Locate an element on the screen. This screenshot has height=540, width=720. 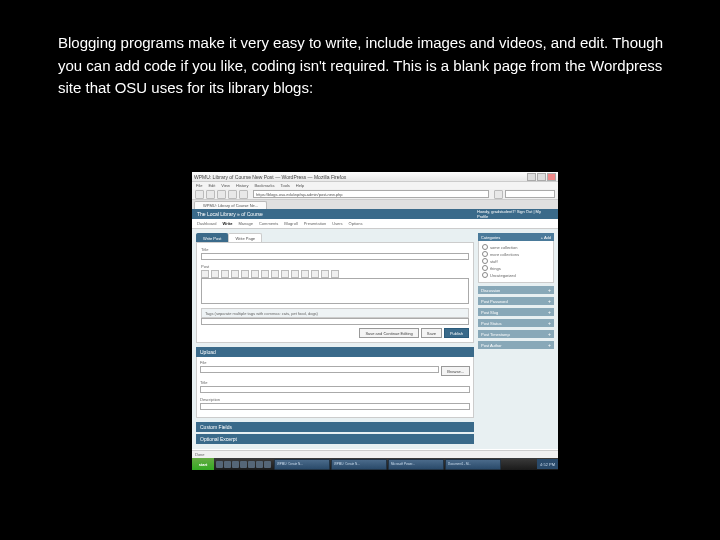
sidebox-password: Post Password+ is located at coordinates (516, 301).